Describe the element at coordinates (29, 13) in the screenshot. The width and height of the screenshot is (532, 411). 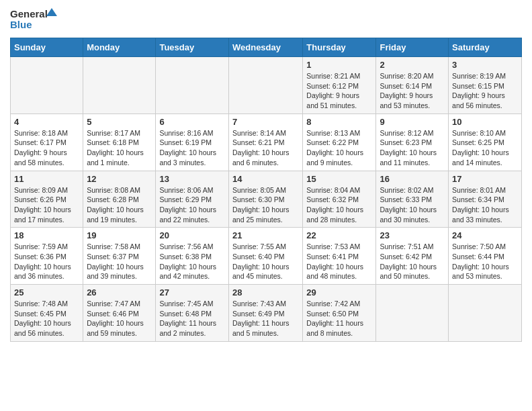
I see `svg-text: General` at that location.